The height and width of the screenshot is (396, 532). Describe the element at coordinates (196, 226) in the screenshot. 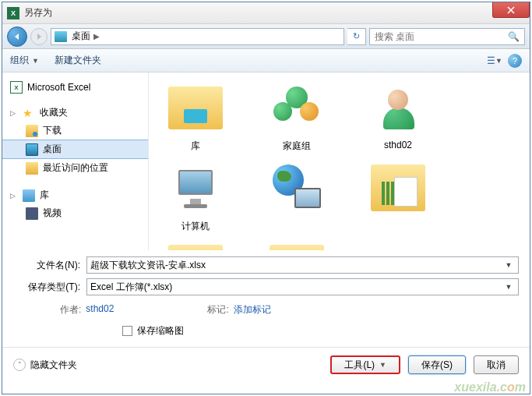

I see `file-label: 计算机` at that location.